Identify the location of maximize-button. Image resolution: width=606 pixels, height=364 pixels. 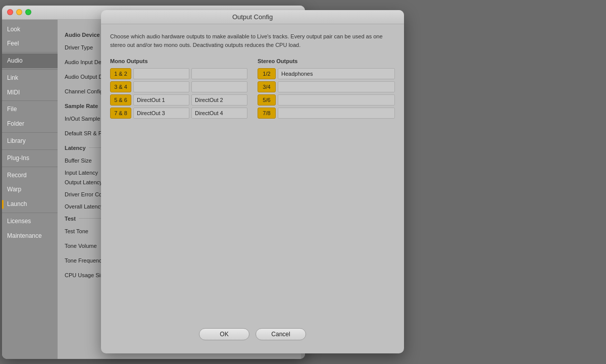
(28, 12).